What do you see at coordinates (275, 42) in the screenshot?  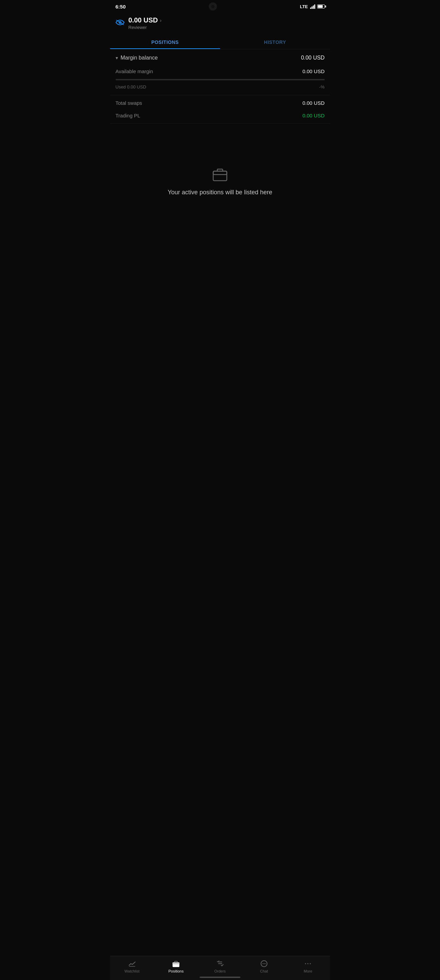 I see `tab-history: HISTORY` at bounding box center [275, 42].